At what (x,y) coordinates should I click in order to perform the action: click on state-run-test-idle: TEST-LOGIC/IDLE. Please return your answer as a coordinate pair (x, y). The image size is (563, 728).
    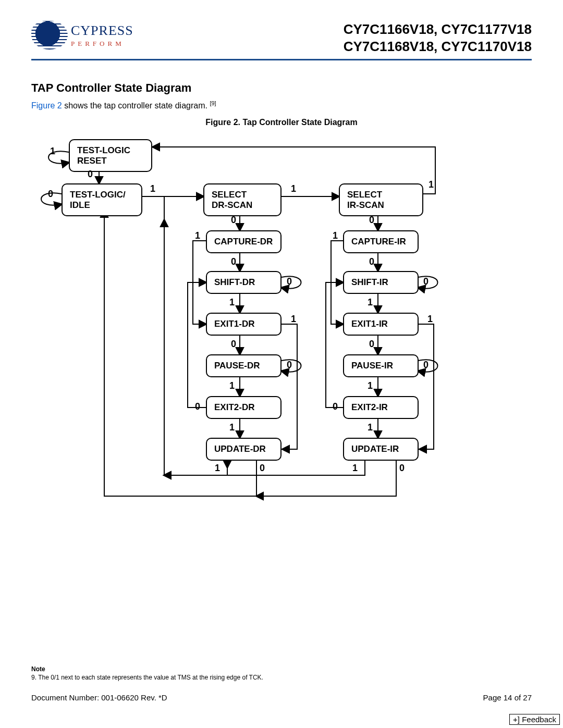
    Looking at the image, I should click on (102, 200).